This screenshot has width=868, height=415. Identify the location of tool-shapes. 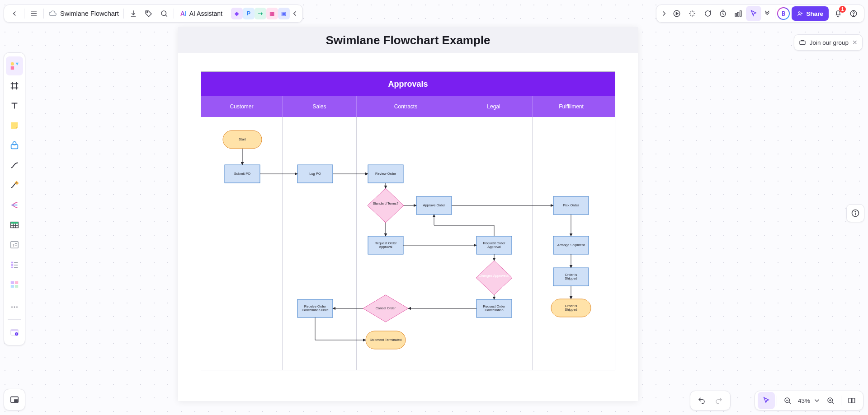
(14, 66).